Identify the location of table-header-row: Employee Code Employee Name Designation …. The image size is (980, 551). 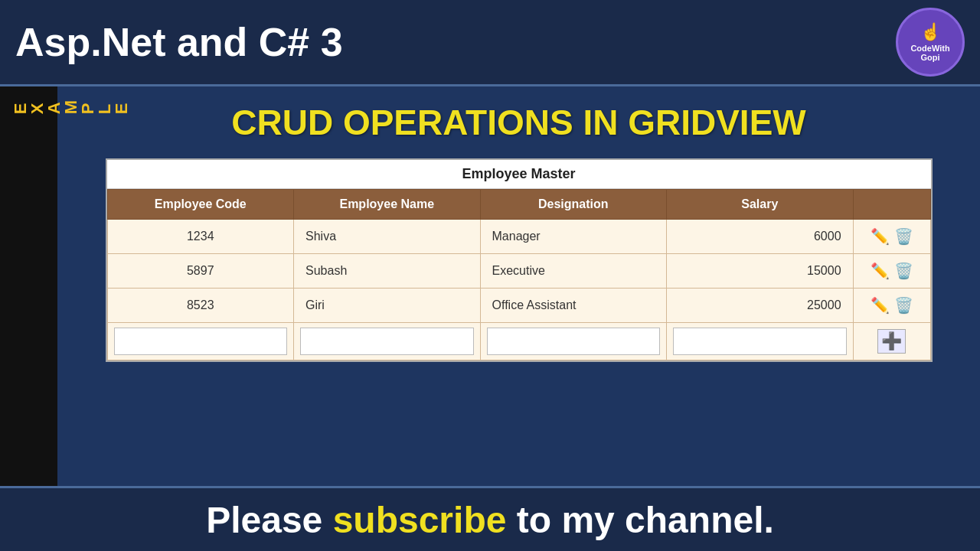
(519, 205).